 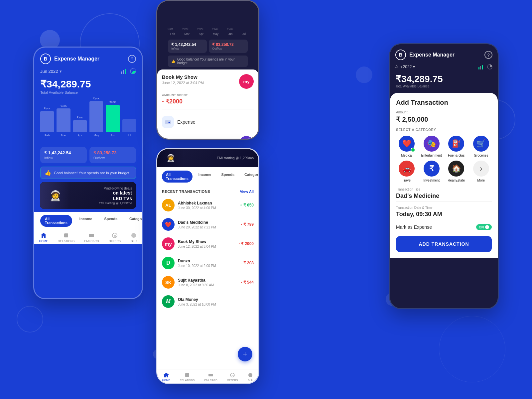 What do you see at coordinates (200, 29) in the screenshot?
I see `p2-val-apr: 7.37K` at bounding box center [200, 29].